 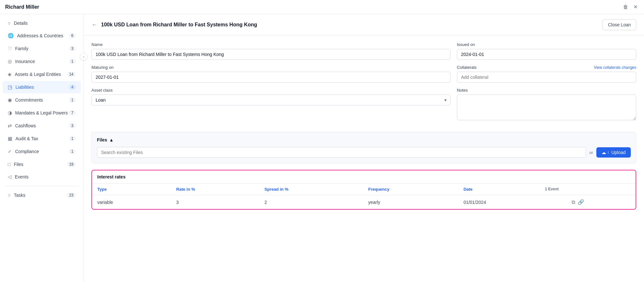 What do you see at coordinates (42, 148) in the screenshot?
I see `sidebar: ○ Details 🌐 Addresses & Countries 6 ♡ Fa…` at bounding box center [42, 148].